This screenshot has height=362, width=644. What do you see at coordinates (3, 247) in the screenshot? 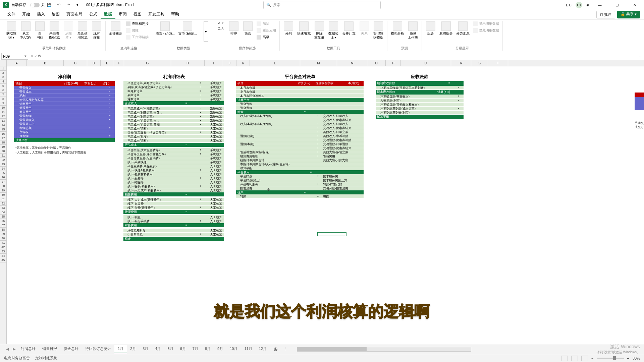
I see `row-header: 42` at bounding box center [3, 247].